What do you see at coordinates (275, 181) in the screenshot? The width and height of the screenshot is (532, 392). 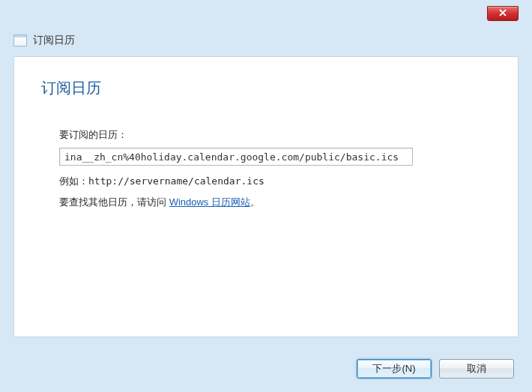 I see `example-text: 例如：http://servername/calendar.ics` at bounding box center [275, 181].